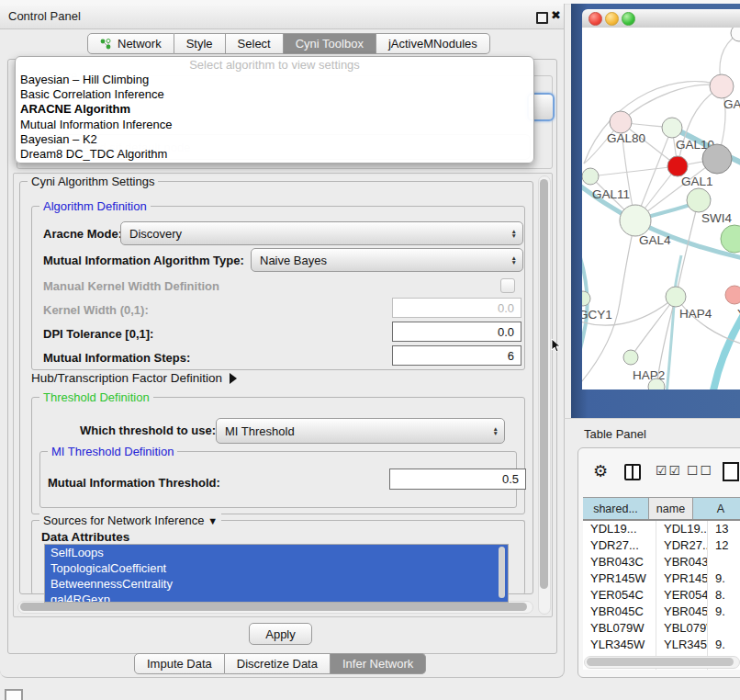 The width and height of the screenshot is (740, 700). I want to click on list-item: TopologicalCoefficient, so click(276, 568).